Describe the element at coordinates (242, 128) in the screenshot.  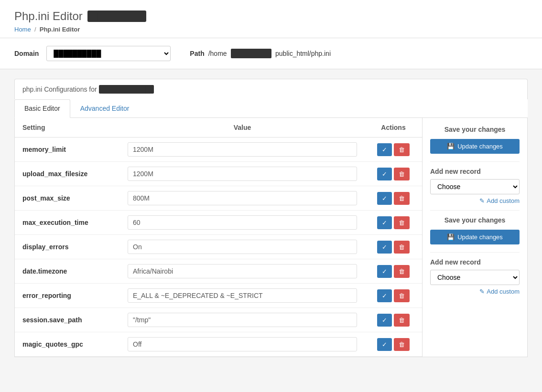
I see `col-value: Value` at that location.